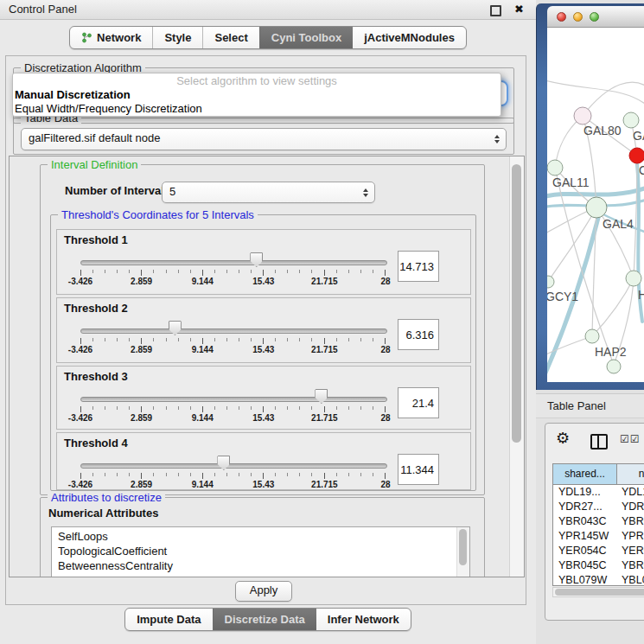  I want to click on network-node-c, so click(636, 156).